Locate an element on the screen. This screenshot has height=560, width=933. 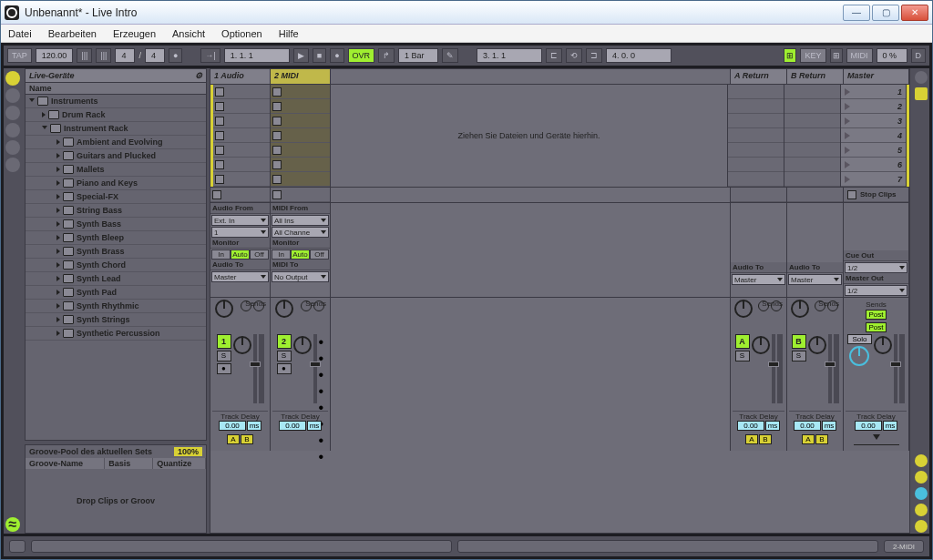
record-icon: ● is located at coordinates (337, 56).